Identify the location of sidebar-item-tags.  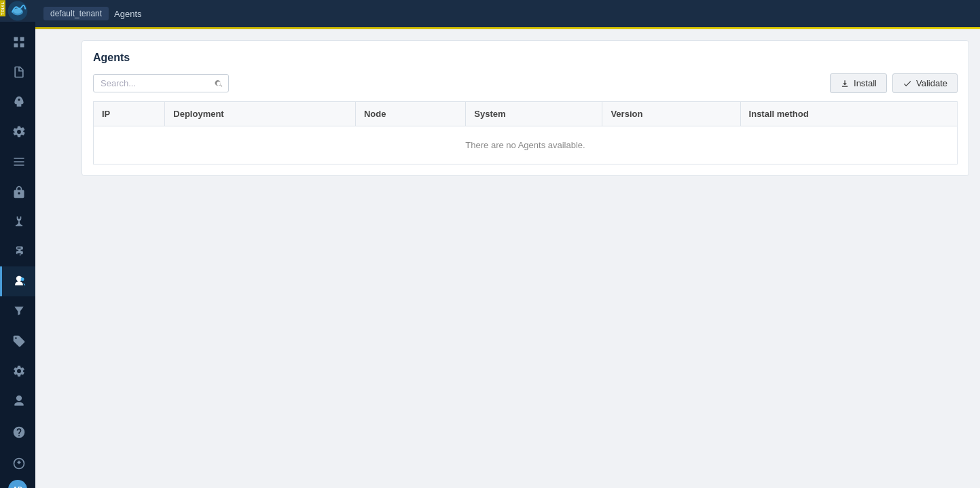
(18, 341).